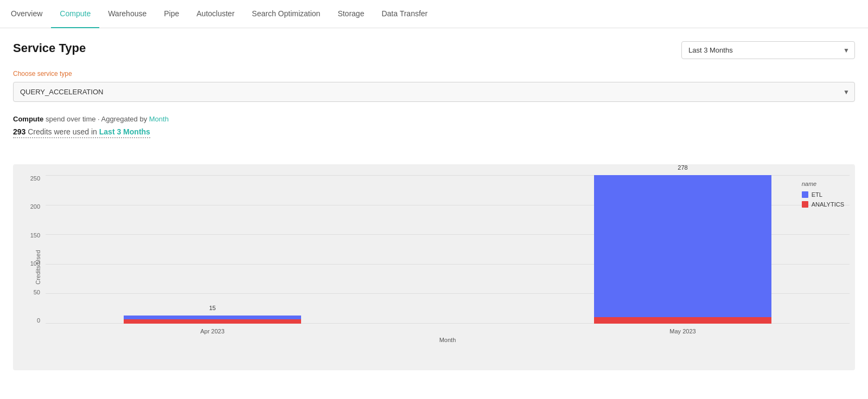 Image resolution: width=868 pixels, height=399 pixels. What do you see at coordinates (823, 204) in the screenshot?
I see `legend-item-analytics: ANALYTICS` at bounding box center [823, 204].